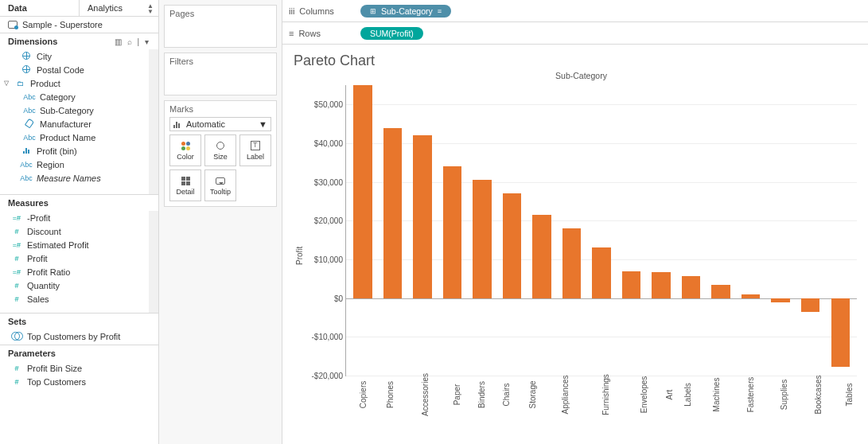 The image size is (868, 444). What do you see at coordinates (80, 353) in the screenshot?
I see `parameters-header: Parameters` at bounding box center [80, 353].